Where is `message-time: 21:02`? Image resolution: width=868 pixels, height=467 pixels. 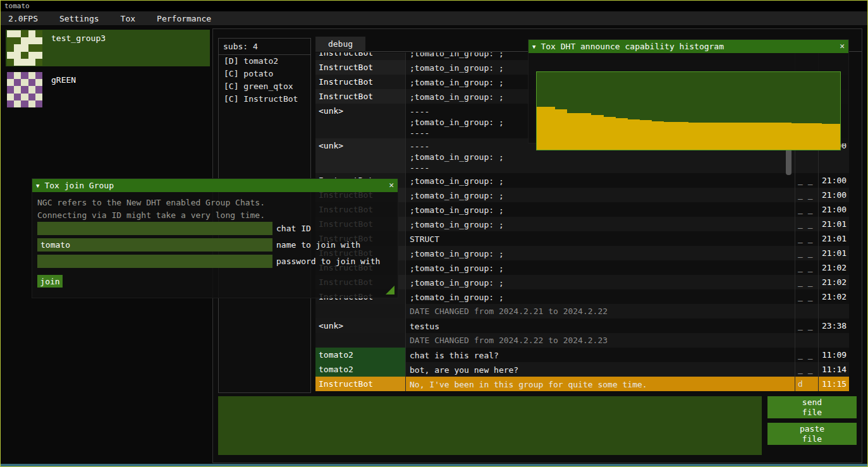
message-time: 21:02 is located at coordinates (834, 282).